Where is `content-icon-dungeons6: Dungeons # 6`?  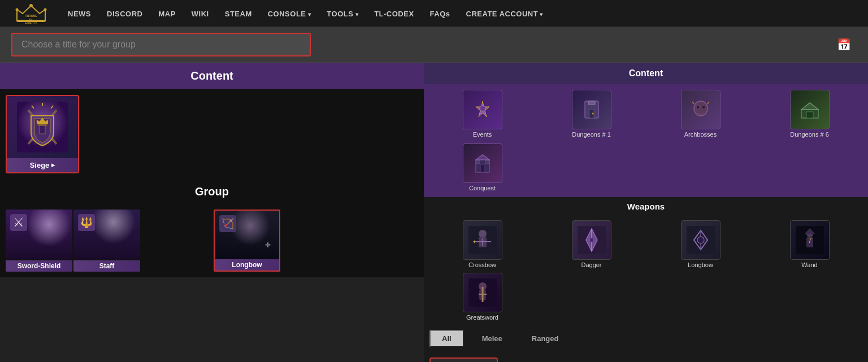 content-icon-dungeons6: Dungeons # 6 is located at coordinates (809, 114).